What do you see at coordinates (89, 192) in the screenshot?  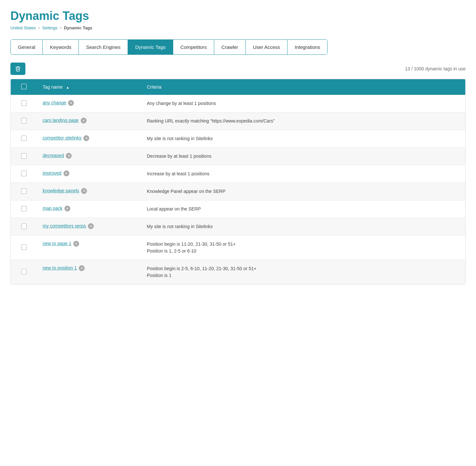 I see `tag-name-cell-5: knowledge panels✕` at bounding box center [89, 192].